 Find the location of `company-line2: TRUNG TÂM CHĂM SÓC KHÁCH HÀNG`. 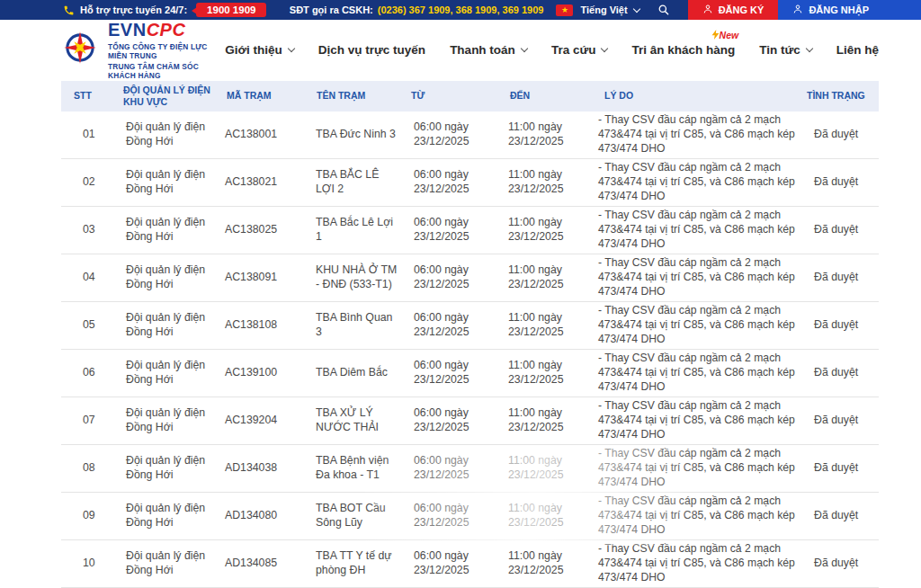

company-line2: TRUNG TÂM CHĂM SÓC KHÁCH HÀNG is located at coordinates (166, 71).